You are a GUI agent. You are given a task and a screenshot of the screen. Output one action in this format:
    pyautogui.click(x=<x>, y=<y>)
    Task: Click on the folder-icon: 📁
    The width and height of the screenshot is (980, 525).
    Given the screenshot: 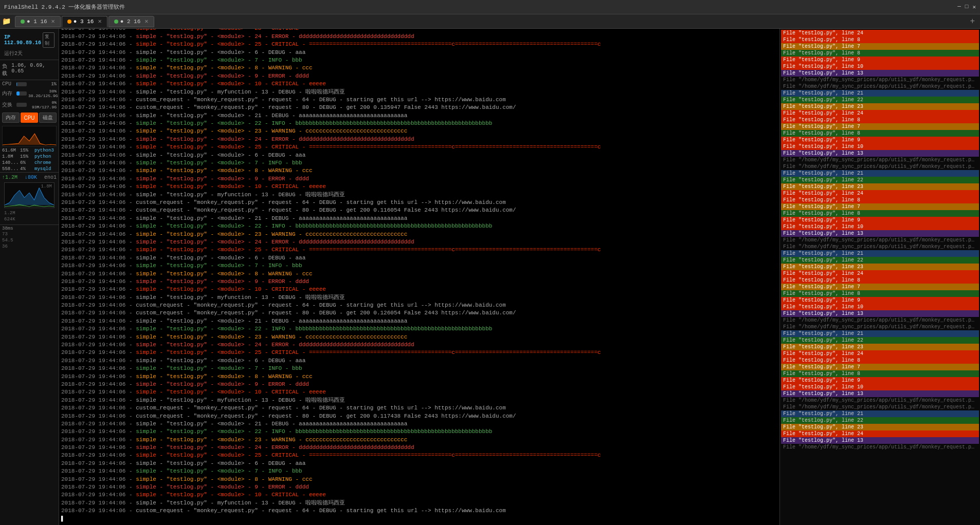 What is the action you would take?
    pyautogui.click(x=6, y=22)
    